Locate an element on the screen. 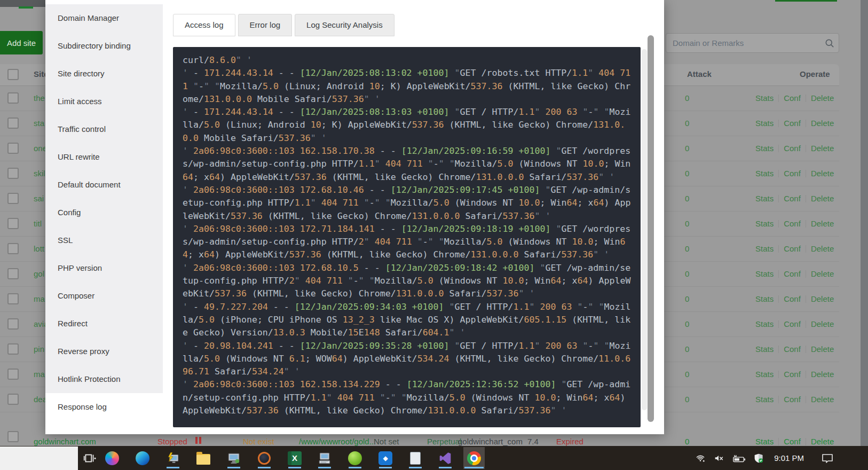  my-computer-icon is located at coordinates (234, 458).